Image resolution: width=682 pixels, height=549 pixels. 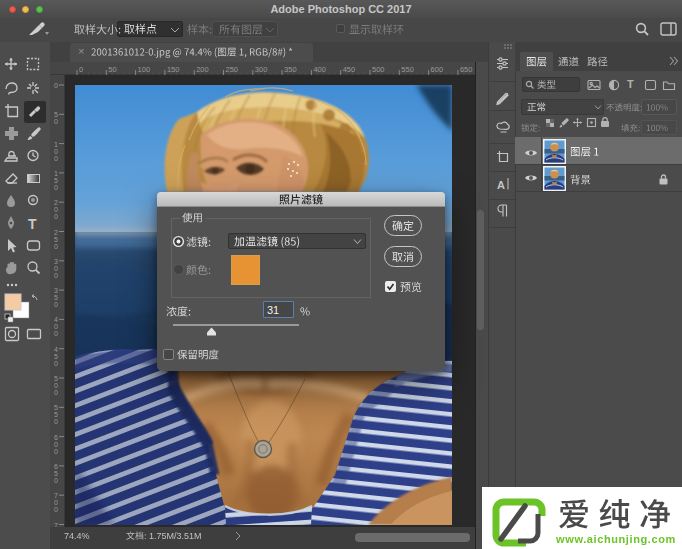 What do you see at coordinates (438, 70) in the screenshot?
I see `svg-text: 600` at bounding box center [438, 70].